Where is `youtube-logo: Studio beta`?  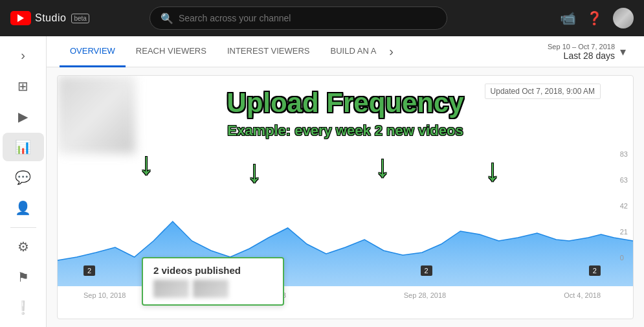 youtube-logo: Studio beta is located at coordinates (50, 18).